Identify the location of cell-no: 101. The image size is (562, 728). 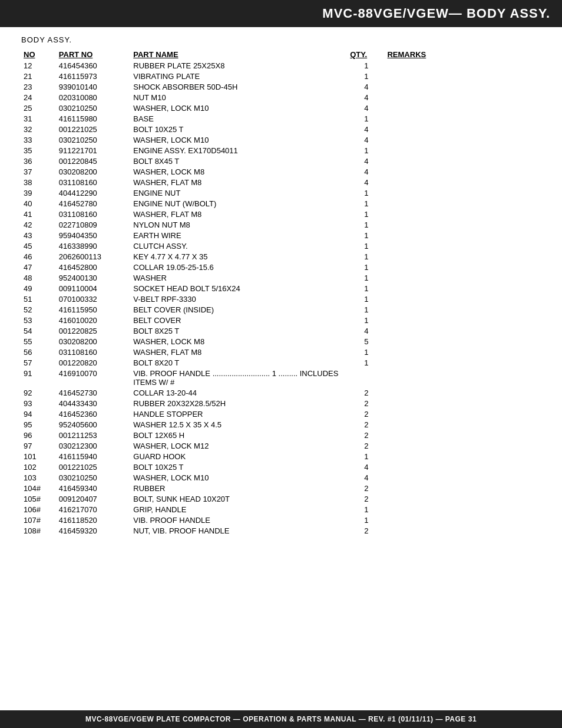
(39, 456).